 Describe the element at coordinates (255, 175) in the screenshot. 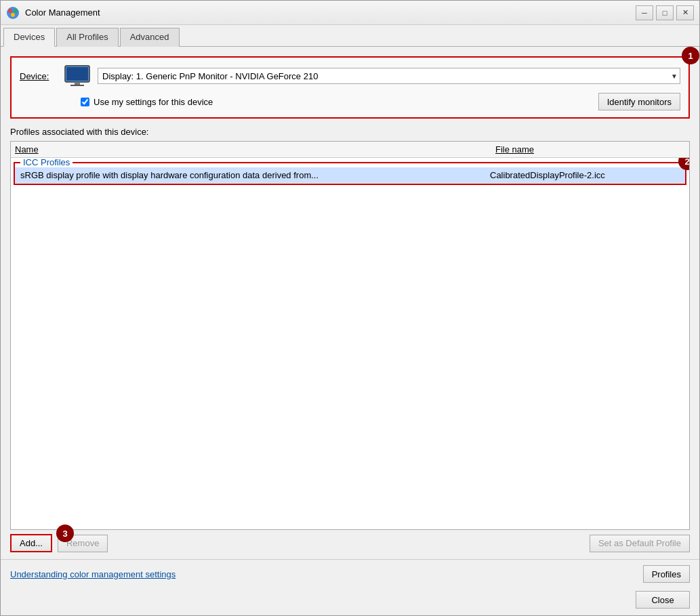

I see `profile-name: sRGB display profile with display hardwa…` at that location.